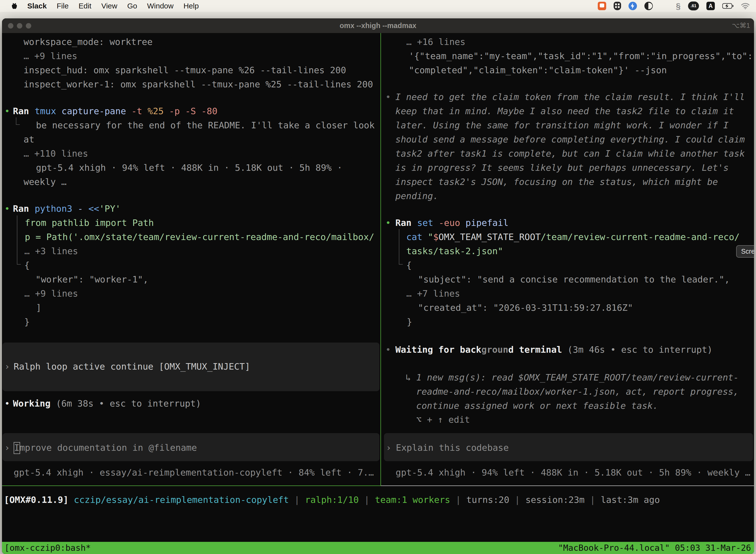  I want to click on output-line: be necessary for the end of the README. …, so click(205, 125).